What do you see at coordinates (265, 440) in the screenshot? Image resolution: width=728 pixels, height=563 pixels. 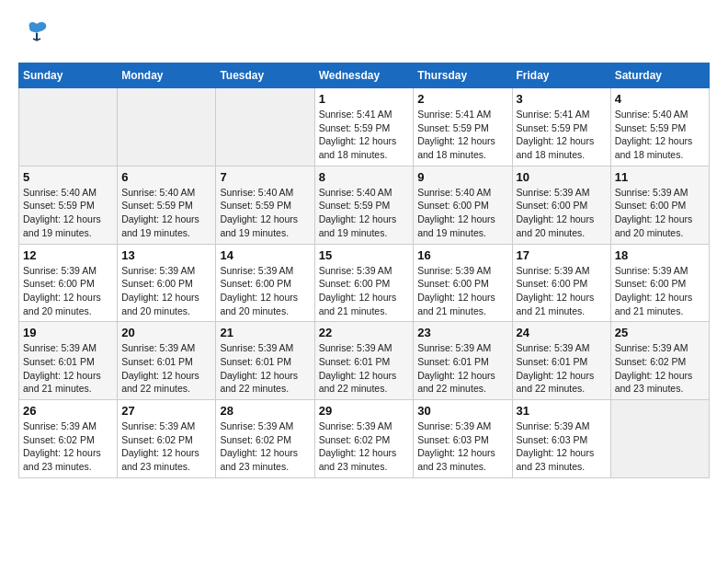 I see `day-cell-28: 28Sunrise: 5:39 AM Sunset: 6:02 PM Dayli…` at bounding box center [265, 440].